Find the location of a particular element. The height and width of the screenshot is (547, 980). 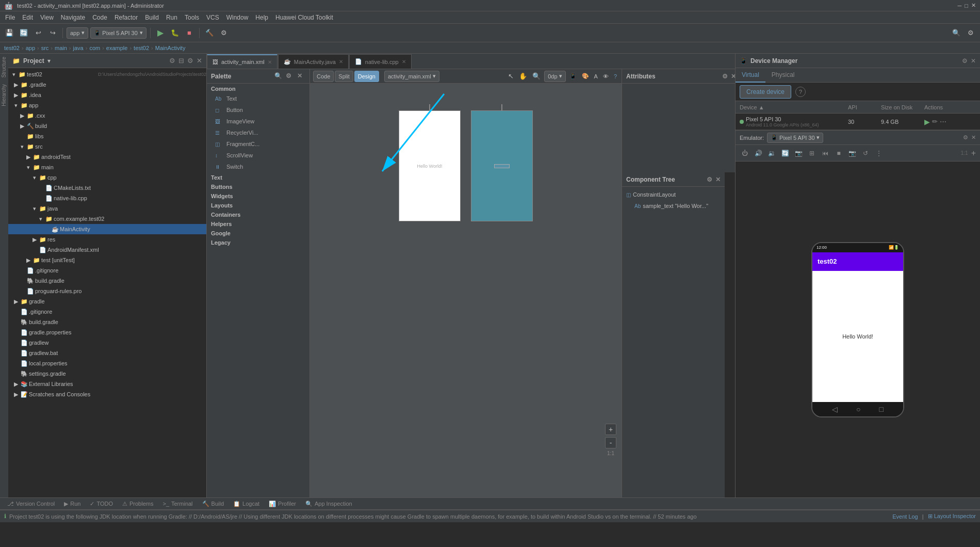

sync-btn: 🔄 is located at coordinates (24, 33).